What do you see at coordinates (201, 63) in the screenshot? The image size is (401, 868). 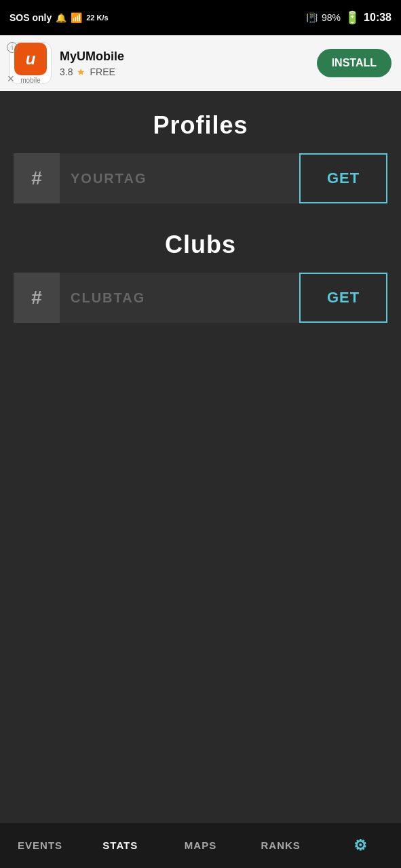 I see `ad-banner: i ✕ u mobile MyUMobile 3.8 ★ FREE INSTAL…` at bounding box center [201, 63].